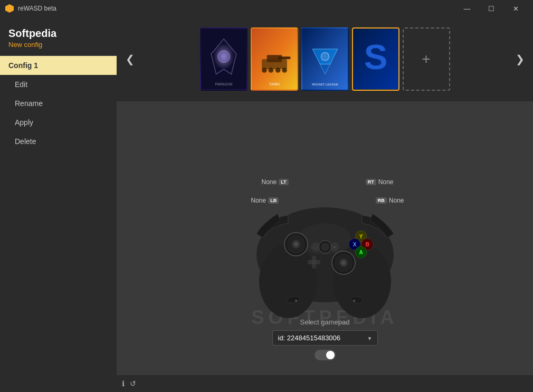 Image resolution: width=533 pixels, height=392 pixels. Describe the element at coordinates (266, 8) in the screenshot. I see `titlebar: reWASD beta — ☐ ✕` at that location.